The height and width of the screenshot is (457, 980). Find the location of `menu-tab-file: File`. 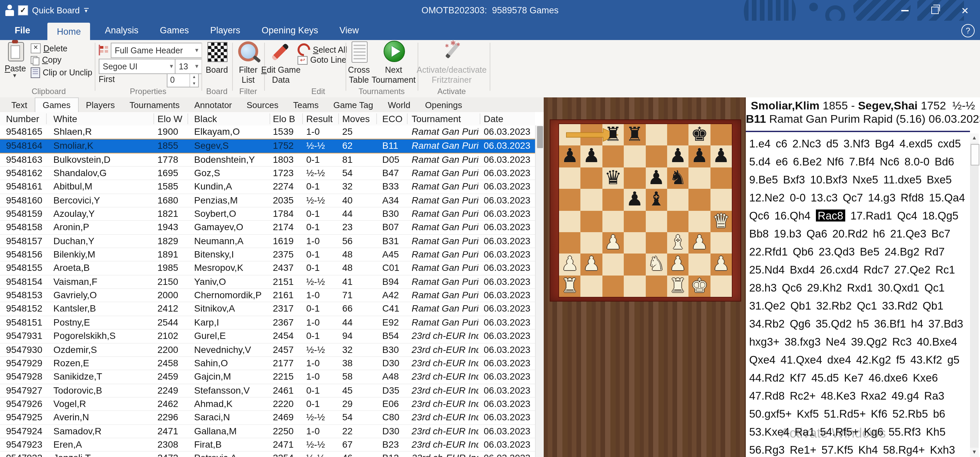

menu-tab-file: File is located at coordinates (23, 30).